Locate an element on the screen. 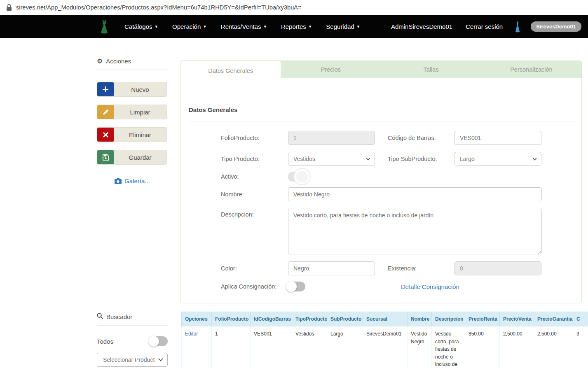 The height and width of the screenshot is (368, 588). productos-table-container: Opciones FolioProducto IdCodigoBarras Ti… is located at coordinates (385, 340).